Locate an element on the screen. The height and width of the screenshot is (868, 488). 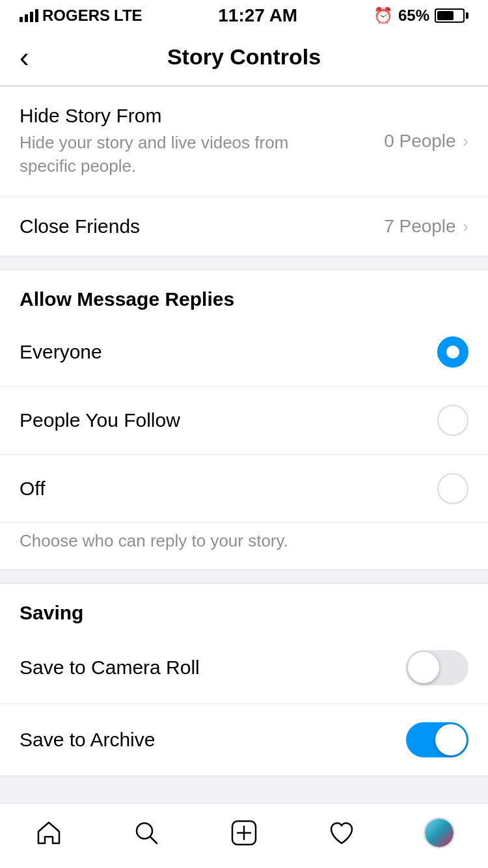
save-camera-roll-row: Save to Camera Roll is located at coordinates (244, 668).